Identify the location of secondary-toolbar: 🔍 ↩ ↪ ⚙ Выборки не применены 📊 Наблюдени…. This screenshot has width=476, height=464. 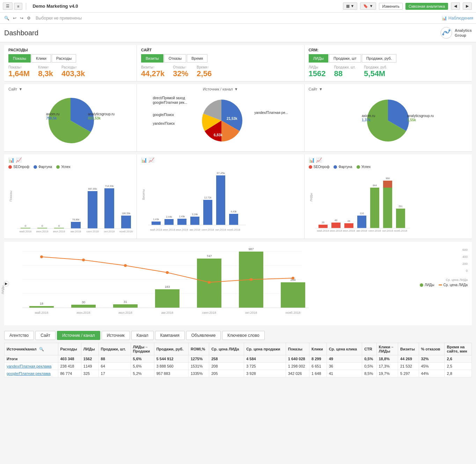
(238, 18).